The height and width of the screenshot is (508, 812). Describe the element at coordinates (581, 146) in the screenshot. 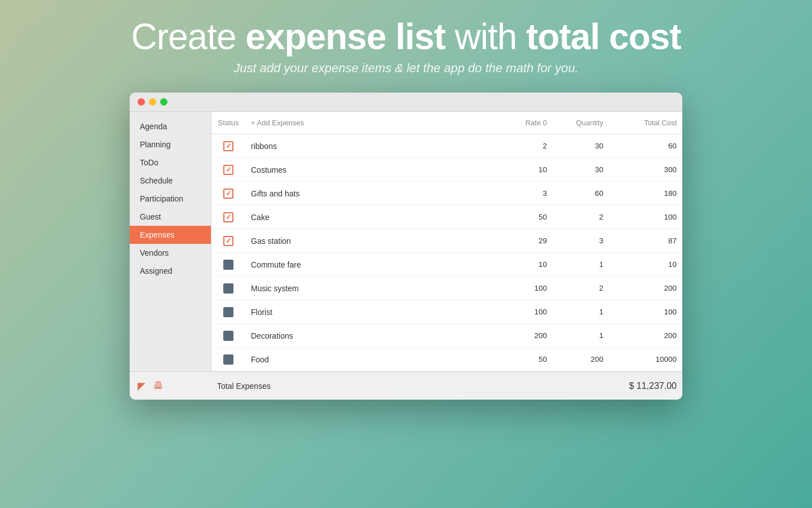

I see `cell-quantity-0: 30` at that location.